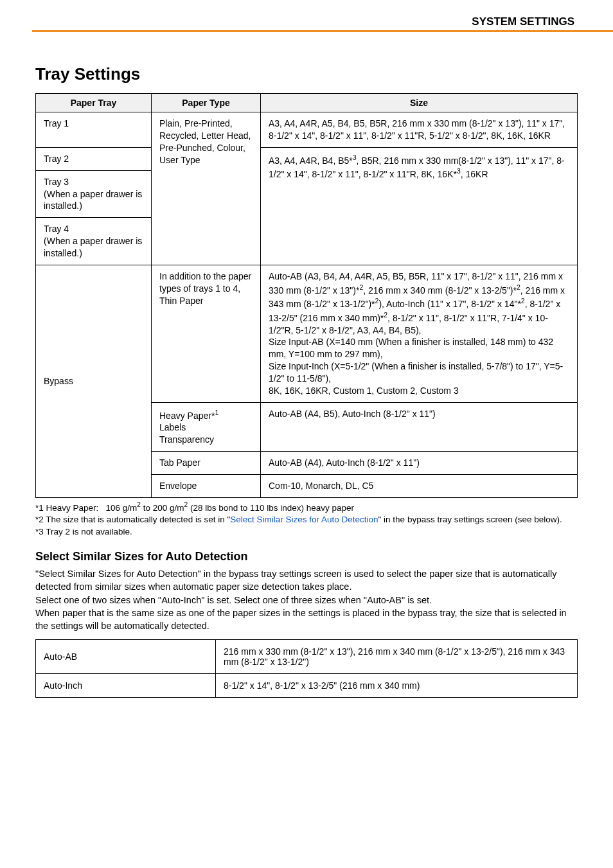 The height and width of the screenshot is (868, 613). I want to click on cell-bypass-size1: Auto-AB (A3, B4, A4, A4R, A5, B5, B5R, 1…, so click(419, 334).